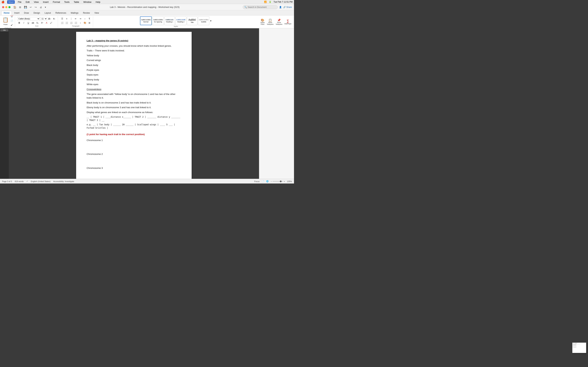 This screenshot has height=367, width=588. What do you see at coordinates (36, 7) in the screenshot?
I see `redo-icon: ↪` at bounding box center [36, 7].